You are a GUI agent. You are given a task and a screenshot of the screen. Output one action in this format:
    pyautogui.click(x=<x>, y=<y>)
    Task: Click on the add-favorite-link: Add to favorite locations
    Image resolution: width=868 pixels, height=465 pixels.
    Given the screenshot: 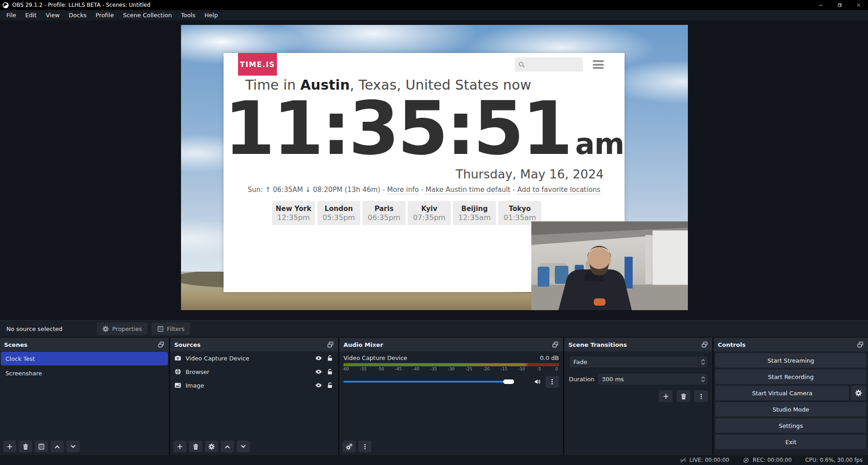 What is the action you would take?
    pyautogui.click(x=559, y=190)
    